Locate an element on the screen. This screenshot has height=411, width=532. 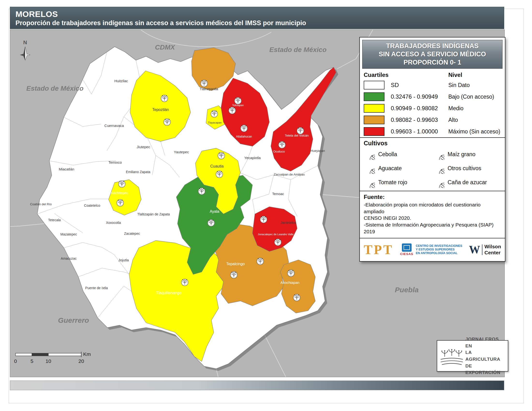
municipality-label-xochitepec: Xochitepec is located at coordinates (120, 193).